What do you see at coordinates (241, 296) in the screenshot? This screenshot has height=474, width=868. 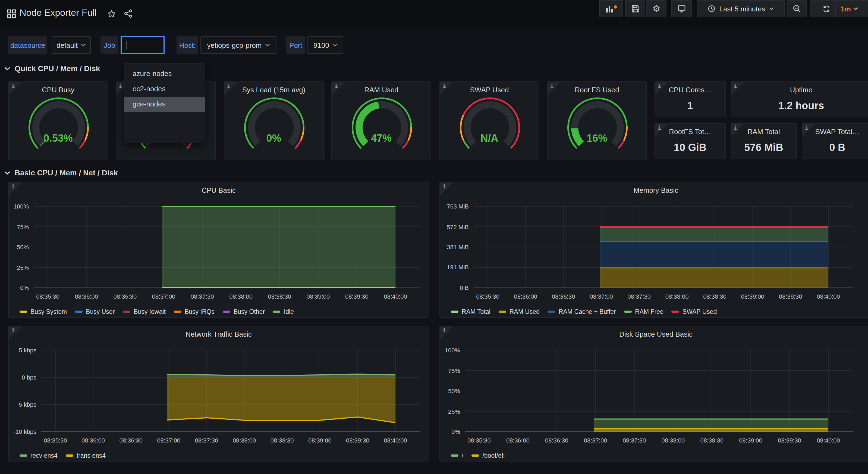 I see `x-axis-label: 08:38:00` at bounding box center [241, 296].